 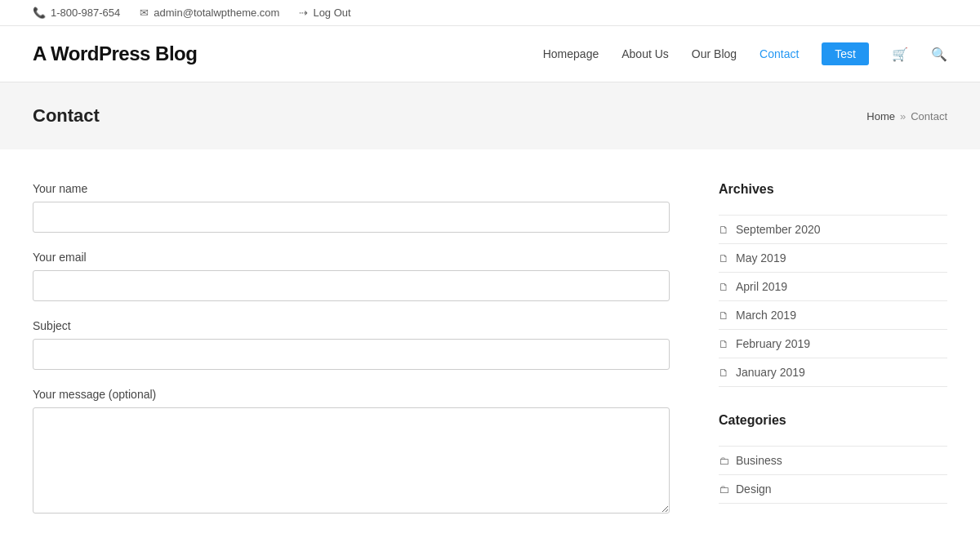 I want to click on message-label: Your message (optional), so click(x=351, y=394).